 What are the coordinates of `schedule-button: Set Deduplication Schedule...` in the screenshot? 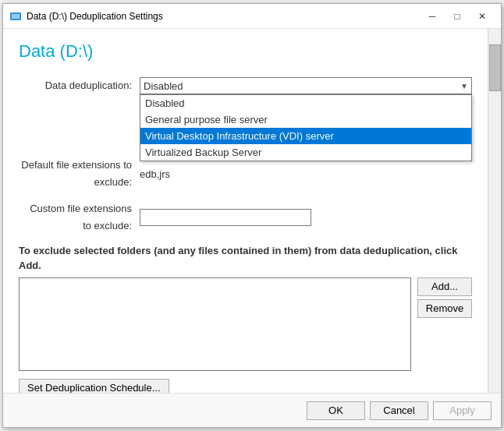 It's located at (94, 386).